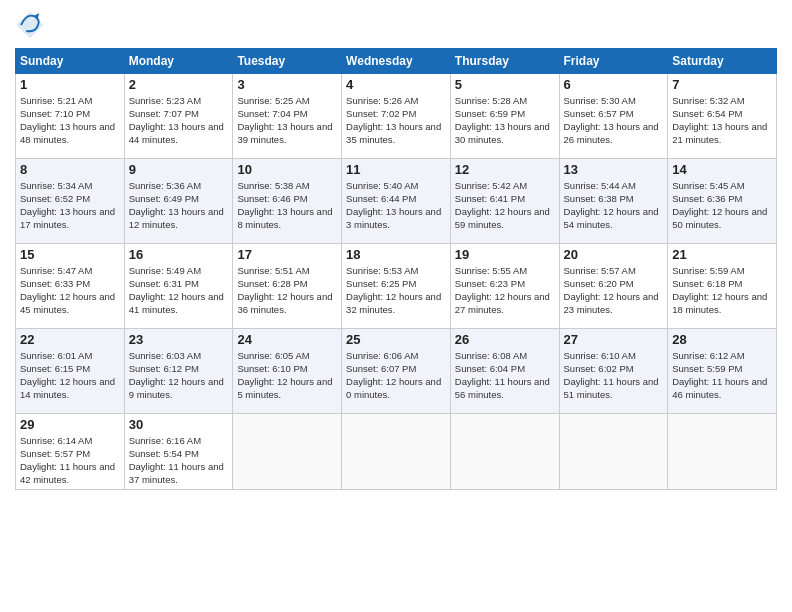  Describe the element at coordinates (722, 254) in the screenshot. I see `day-number: 21` at that location.